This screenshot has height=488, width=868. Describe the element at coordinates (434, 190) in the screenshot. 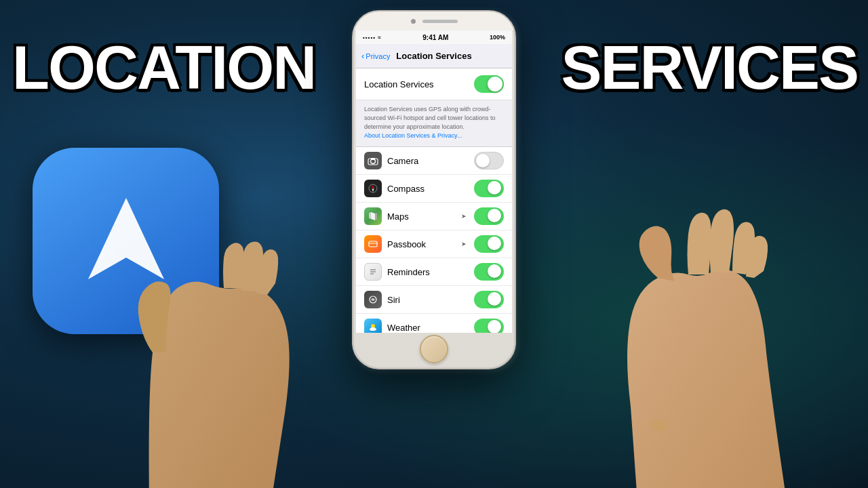

I see `phone-body: ••••• ≈ 9:41 AM 100% ‹ Privacy Location …` at that location.